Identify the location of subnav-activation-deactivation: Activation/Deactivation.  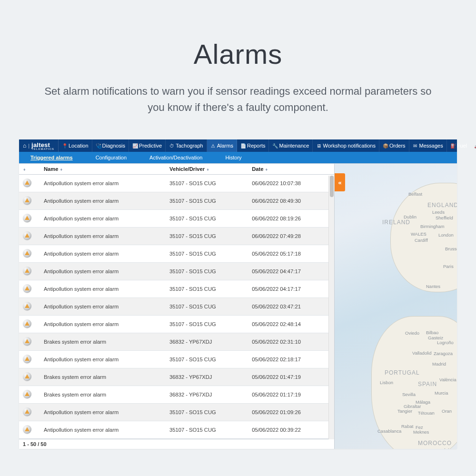
(176, 158).